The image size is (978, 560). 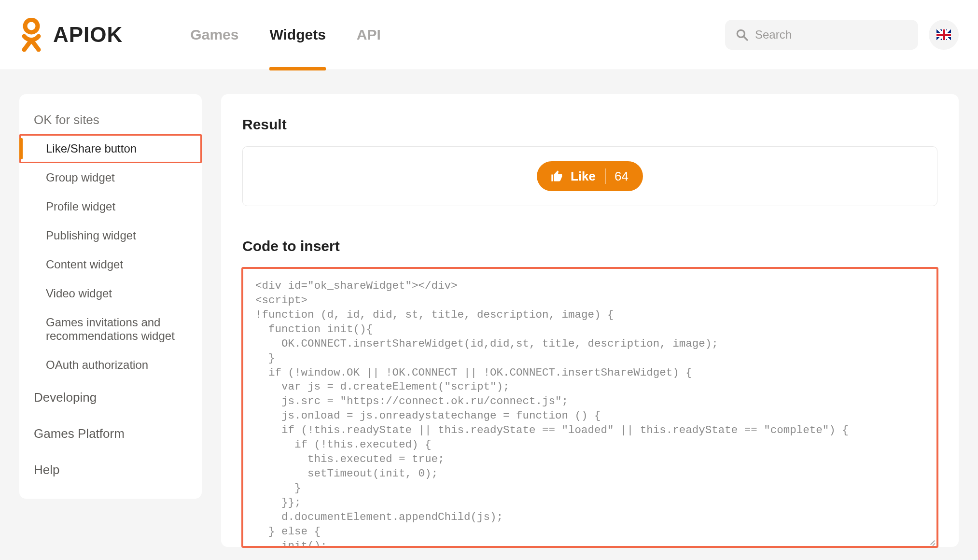 I want to click on sidebar: OK for sites Like/Share button Group wid…, so click(x=111, y=296).